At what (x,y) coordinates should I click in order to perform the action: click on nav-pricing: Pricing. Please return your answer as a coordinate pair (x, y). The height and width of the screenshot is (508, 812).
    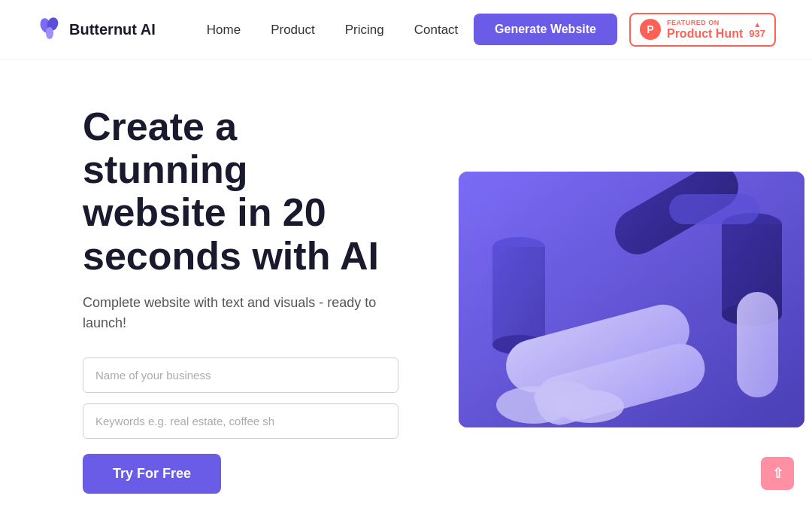
    Looking at the image, I should click on (365, 30).